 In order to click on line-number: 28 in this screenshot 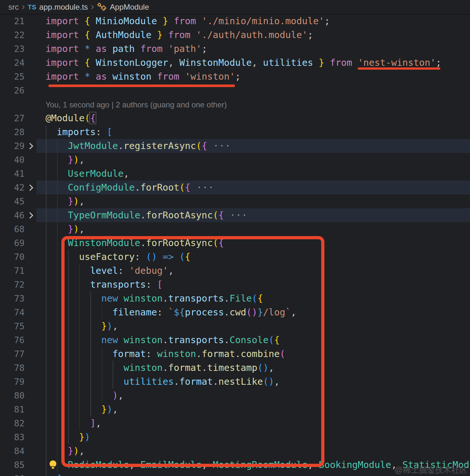, I will do `click(12, 132)`.